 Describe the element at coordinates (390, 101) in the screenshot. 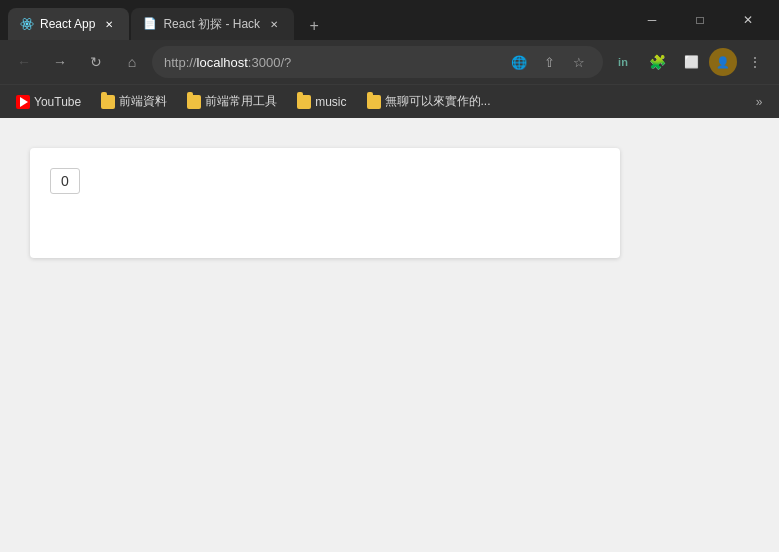

I see `bookmarks-bar: YouTube 前端資料 前端常用工具 music 無聊可以來實作的... »` at that location.